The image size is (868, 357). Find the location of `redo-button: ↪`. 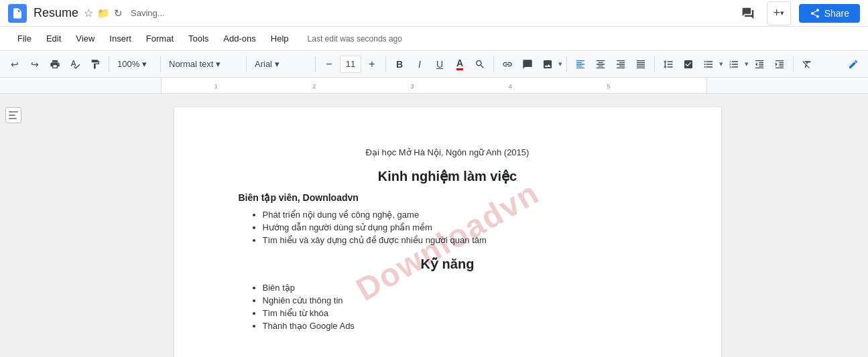

redo-button: ↪ is located at coordinates (35, 64).